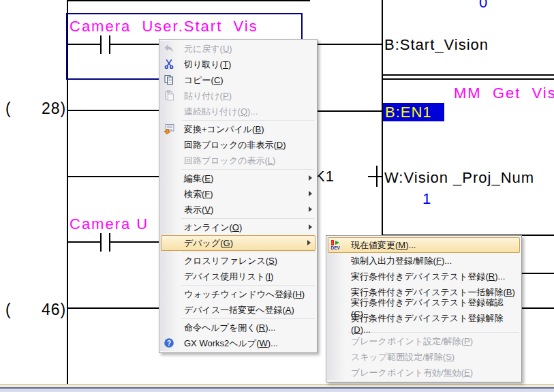  I want to click on context-menu-item-label: コピー(C), so click(204, 80).